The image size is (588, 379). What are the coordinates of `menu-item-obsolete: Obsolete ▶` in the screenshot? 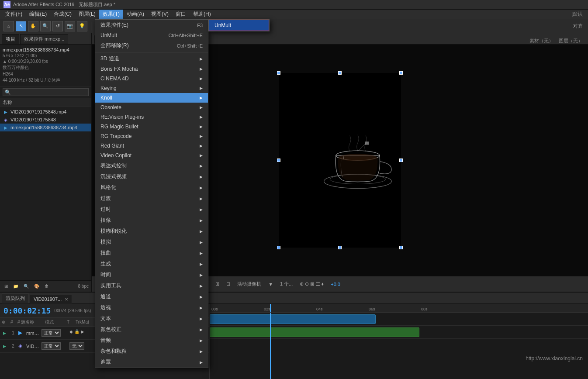 It's located at (152, 107).